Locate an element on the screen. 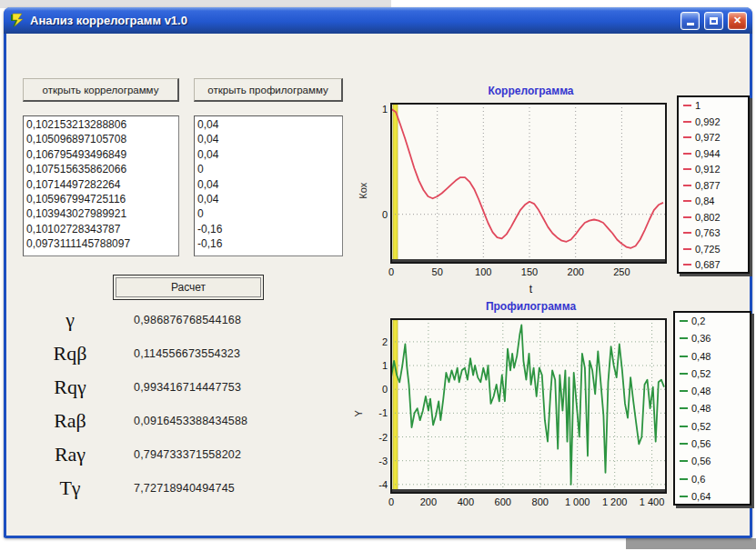 This screenshot has height=551, width=756. legend-value: 0,2 is located at coordinates (699, 321).